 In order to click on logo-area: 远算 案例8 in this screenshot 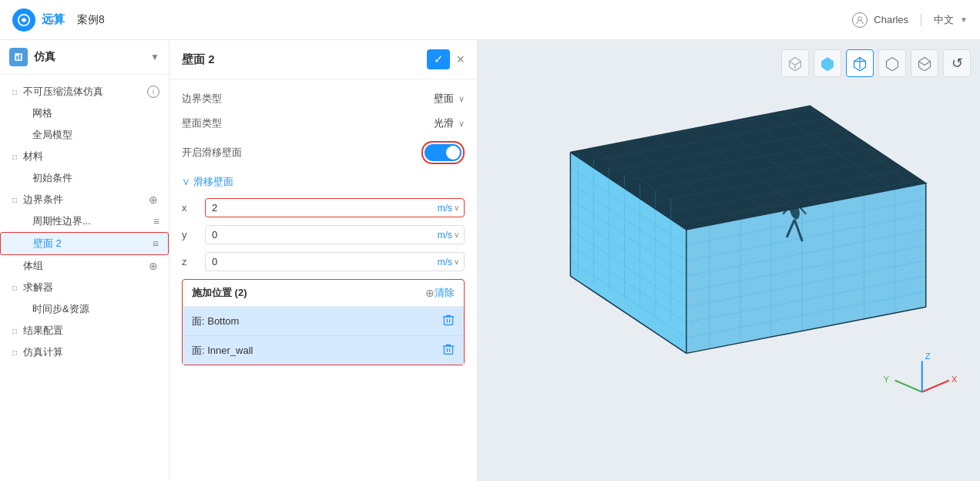, I will do `click(59, 20)`.